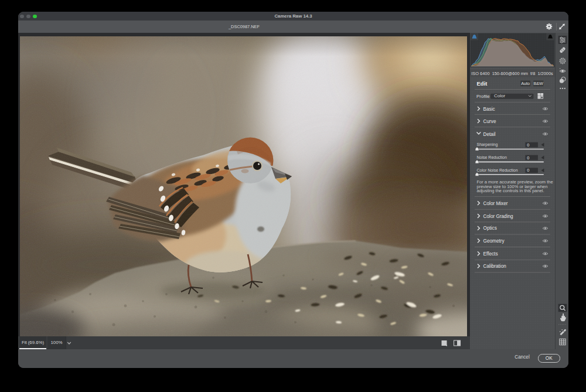 The width and height of the screenshot is (586, 392). What do you see at coordinates (490, 122) in the screenshot?
I see `svg-text: Curve` at bounding box center [490, 122].